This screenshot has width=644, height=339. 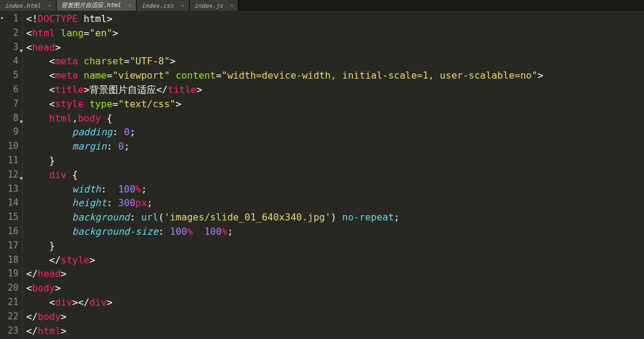 I want to click on line-number: 21, so click(x=12, y=303).